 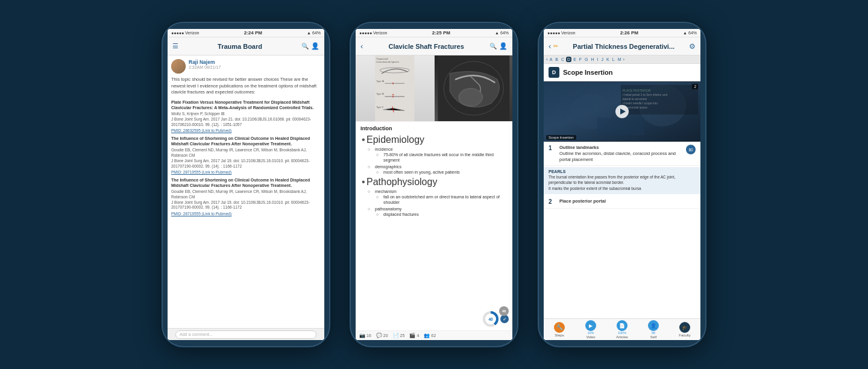 I want to click on nav-left-1: ☰, so click(x=175, y=46).